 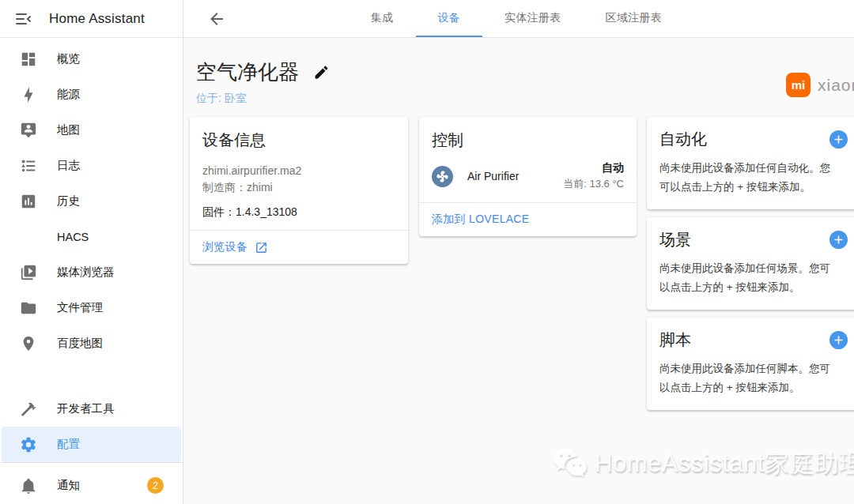 What do you see at coordinates (702, 464) in the screenshot?
I see `watermark: HomeAssistant家庭助理` at bounding box center [702, 464].